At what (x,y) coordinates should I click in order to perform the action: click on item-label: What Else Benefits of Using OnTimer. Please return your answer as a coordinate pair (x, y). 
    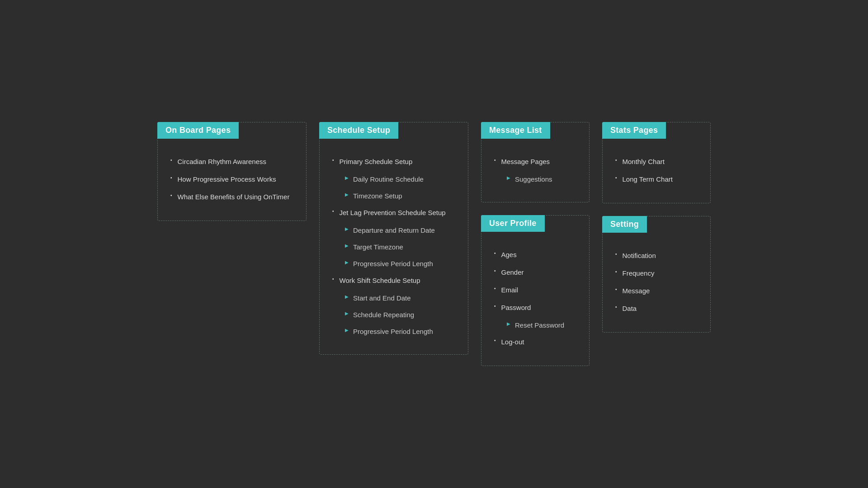
    Looking at the image, I should click on (234, 197).